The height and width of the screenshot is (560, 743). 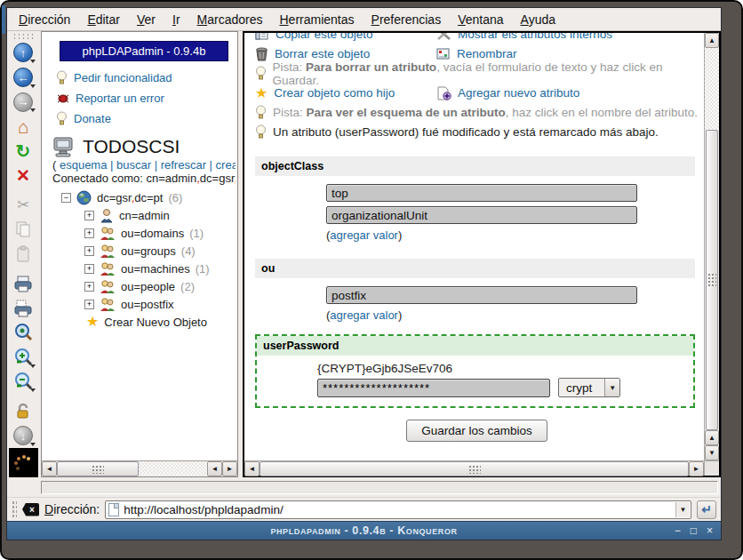 I want to click on stop-button: ✕, so click(x=23, y=176).